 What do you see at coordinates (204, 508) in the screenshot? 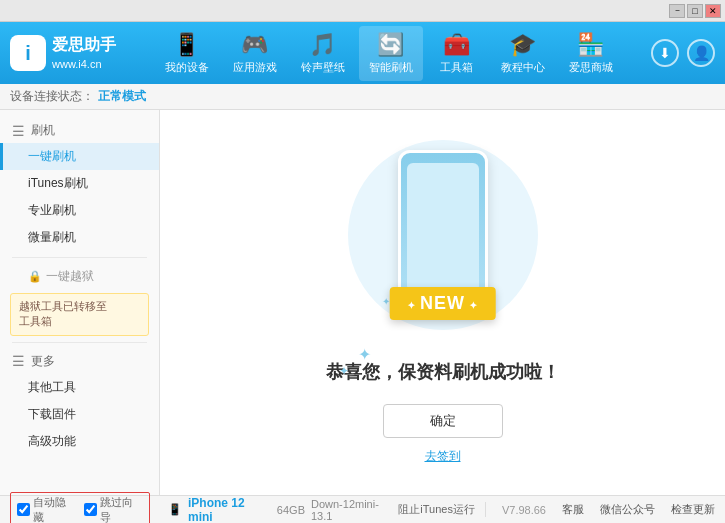
I see `bottom-left: 自动隐藏 跳过向导 📱 iPhone 12 mini 64GB Down-12m…` at bounding box center [204, 508].